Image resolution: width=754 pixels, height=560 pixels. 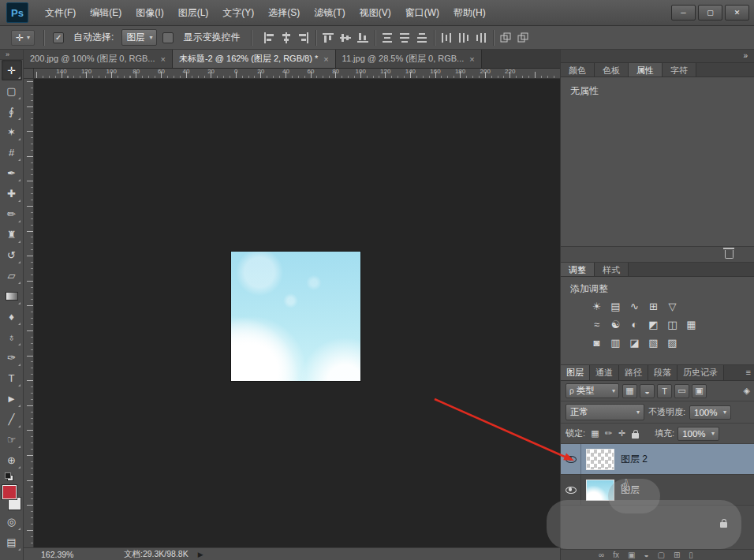 I want to click on move-tool: ✛, so click(x=12, y=70).